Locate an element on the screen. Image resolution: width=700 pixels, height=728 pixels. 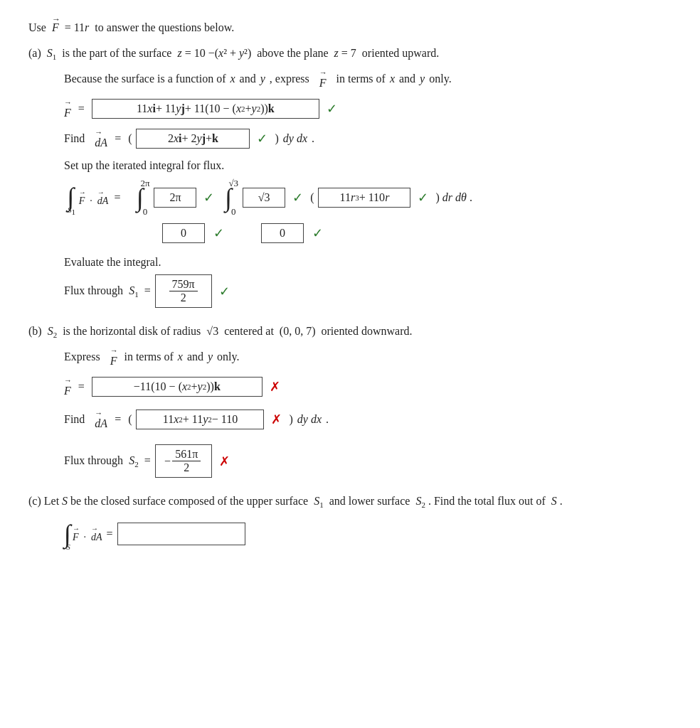
F-value-box-b: −11(10 − (x2 + y2))k is located at coordinates (177, 387).